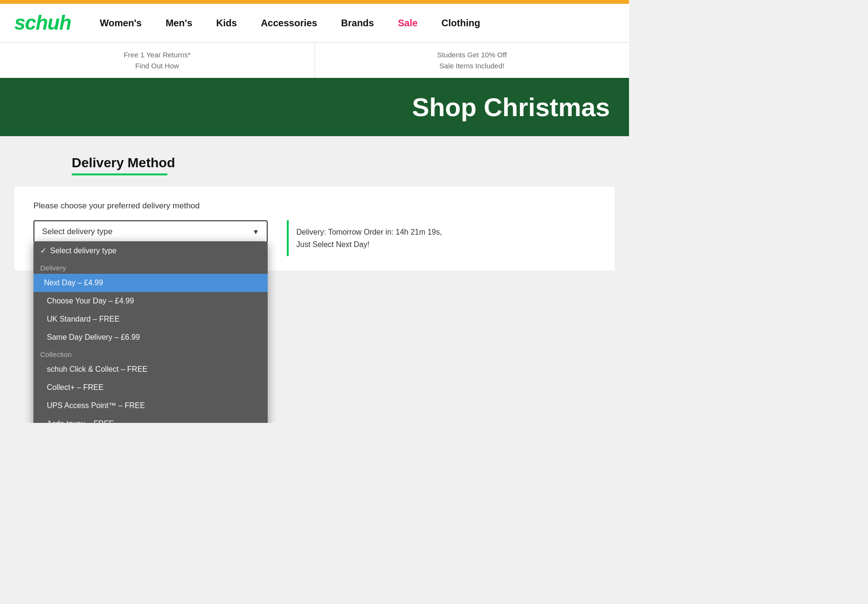 The image size is (868, 604). I want to click on dropdown-item-uk-standard: UK Standard – FREE, so click(151, 319).